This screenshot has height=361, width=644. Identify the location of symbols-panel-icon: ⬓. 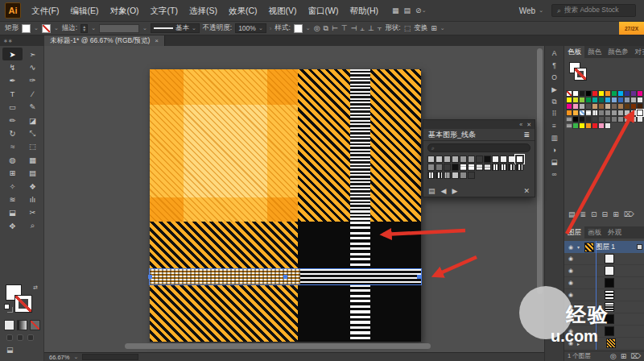
(555, 162).